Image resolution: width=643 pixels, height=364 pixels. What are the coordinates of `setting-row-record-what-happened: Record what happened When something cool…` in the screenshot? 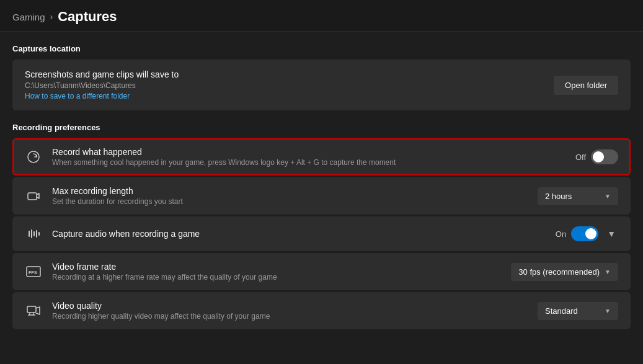 It's located at (321, 157).